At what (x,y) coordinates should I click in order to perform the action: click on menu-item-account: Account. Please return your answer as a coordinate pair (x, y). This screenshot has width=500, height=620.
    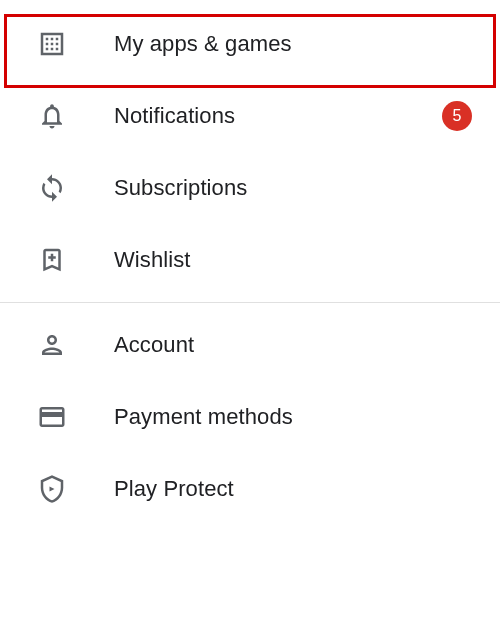
    Looking at the image, I should click on (250, 345).